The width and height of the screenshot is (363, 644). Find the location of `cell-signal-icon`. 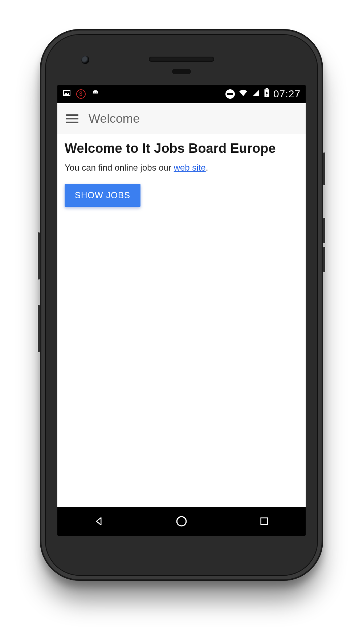

cell-signal-icon is located at coordinates (256, 94).